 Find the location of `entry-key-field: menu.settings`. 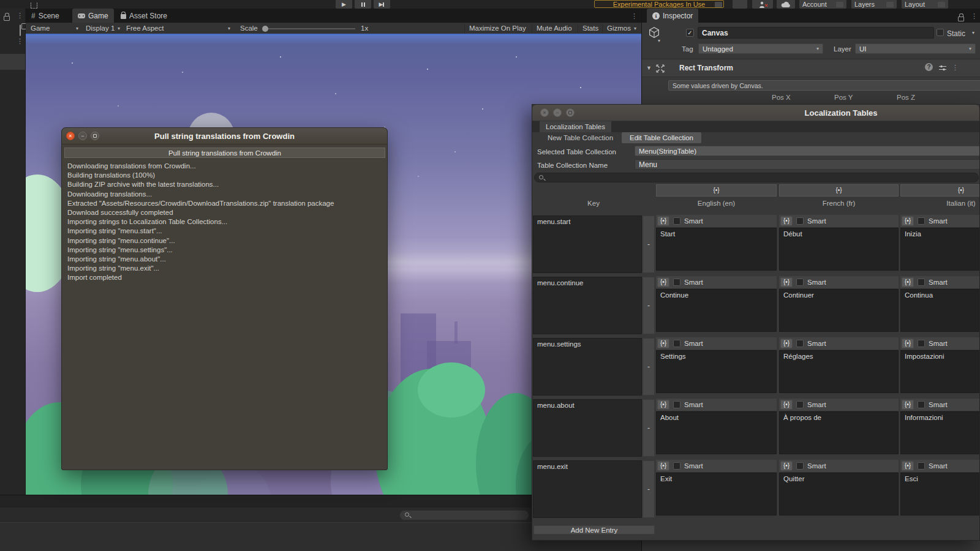

entry-key-field: menu.settings is located at coordinates (587, 367).